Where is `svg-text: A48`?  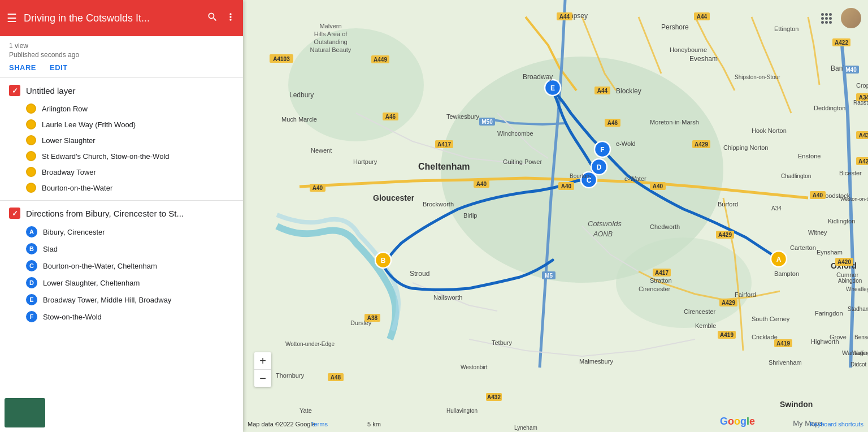
svg-text: A48 is located at coordinates (336, 378).